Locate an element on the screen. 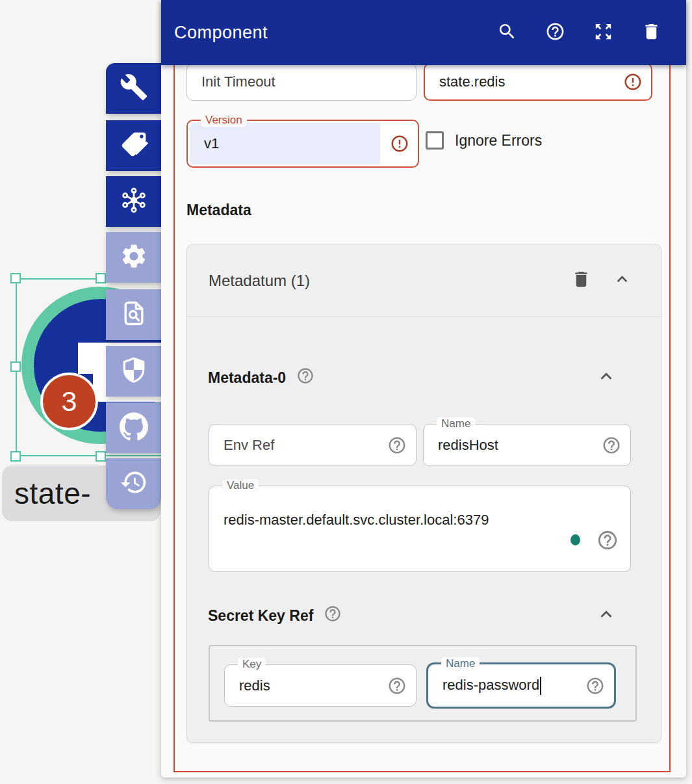  component-type-field: state.redis is located at coordinates (538, 82).